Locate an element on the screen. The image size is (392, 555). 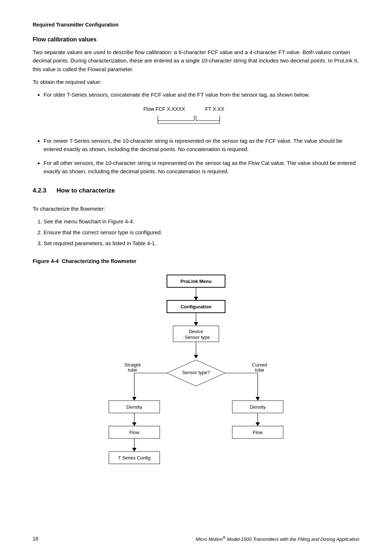
section-423: 4.2.3 How to characterize To characteriz… is located at coordinates (196, 217).